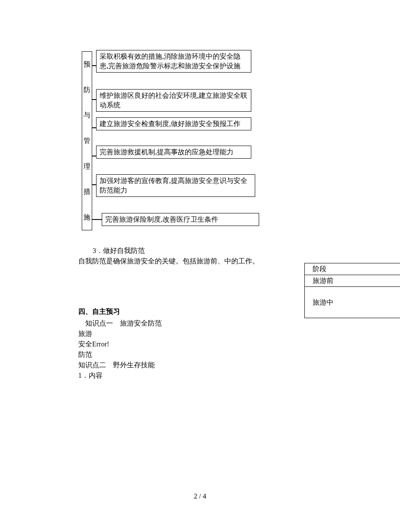 The height and width of the screenshot is (532, 400). I want to click on kp1-line: 旅游, so click(230, 334).